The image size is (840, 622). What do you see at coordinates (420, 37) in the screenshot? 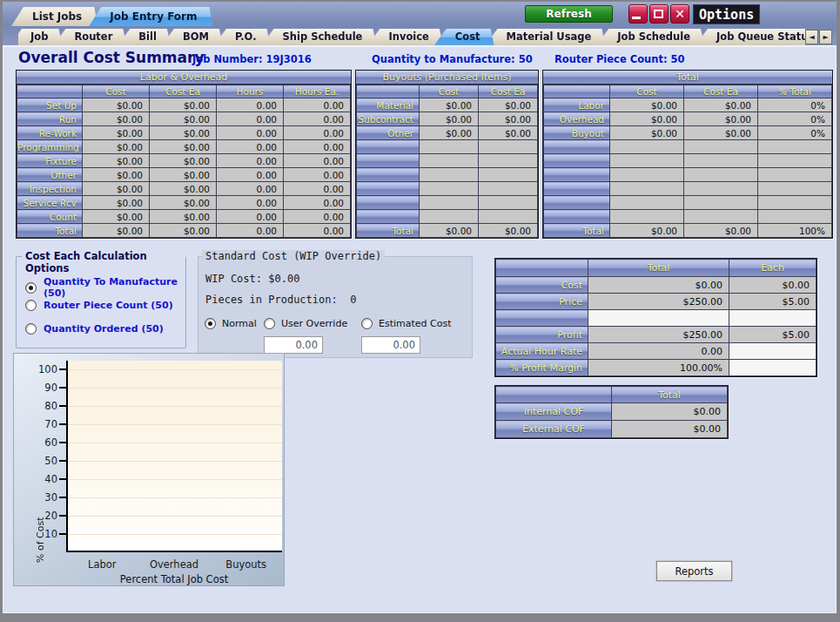
I see `module-tab-row: JobRouterBillBOMP.O.Ship ScheduleInvoice…` at bounding box center [420, 37].